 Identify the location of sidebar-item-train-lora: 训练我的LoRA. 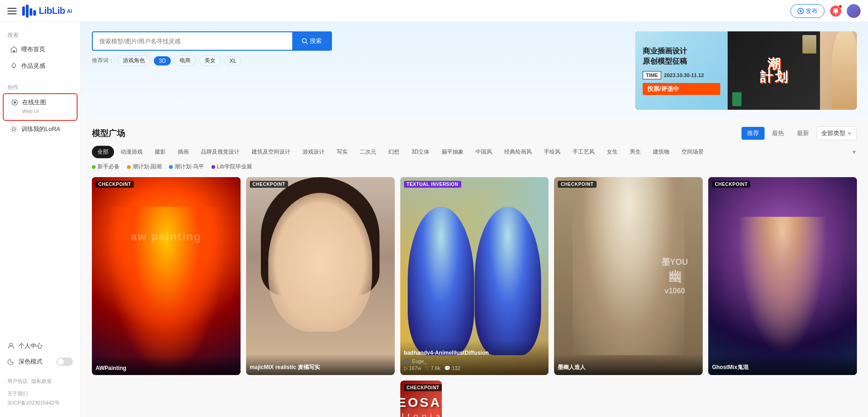
(40, 129).